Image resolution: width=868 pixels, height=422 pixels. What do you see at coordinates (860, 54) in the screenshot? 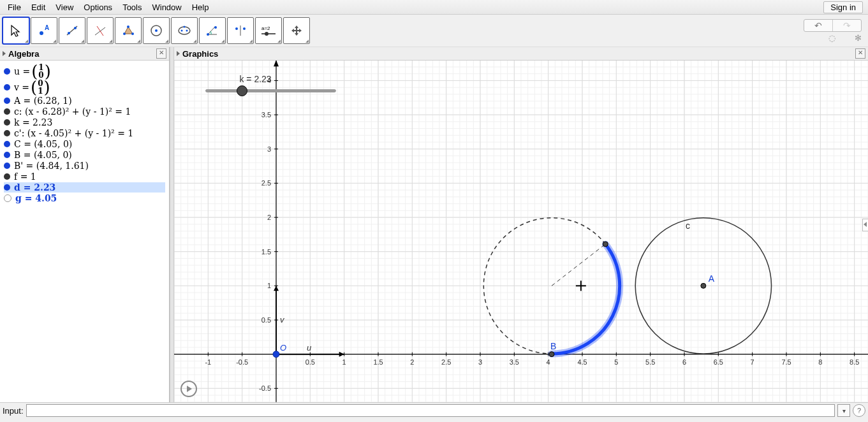
I see `close-graphics-button: ✕` at bounding box center [860, 54].